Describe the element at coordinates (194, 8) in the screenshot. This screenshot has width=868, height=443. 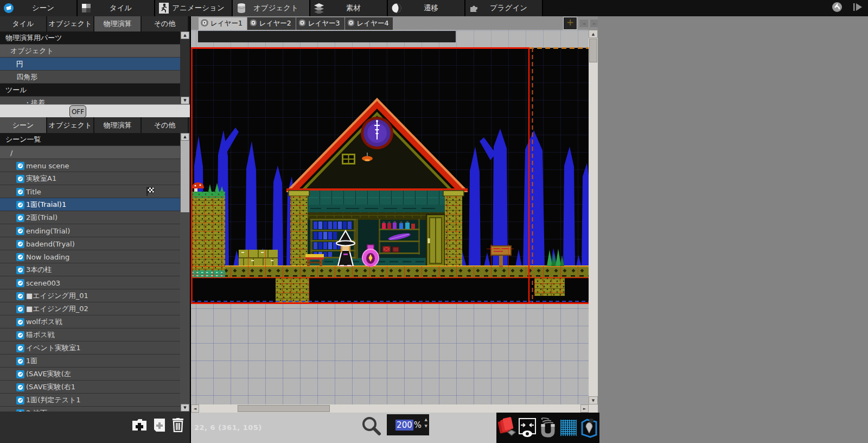
I see `tab-animation: アニメーション` at that location.